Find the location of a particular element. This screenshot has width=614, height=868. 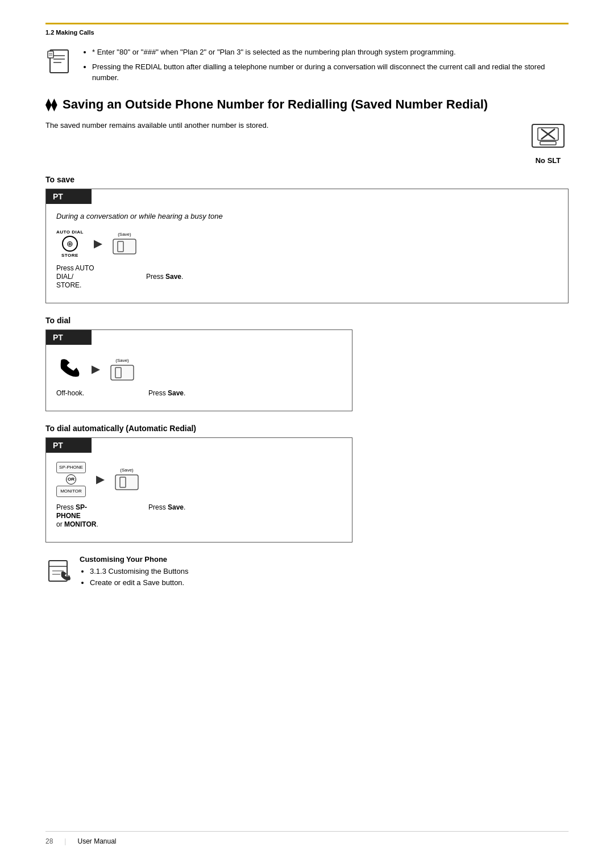

or-text: OR is located at coordinates (71, 479).